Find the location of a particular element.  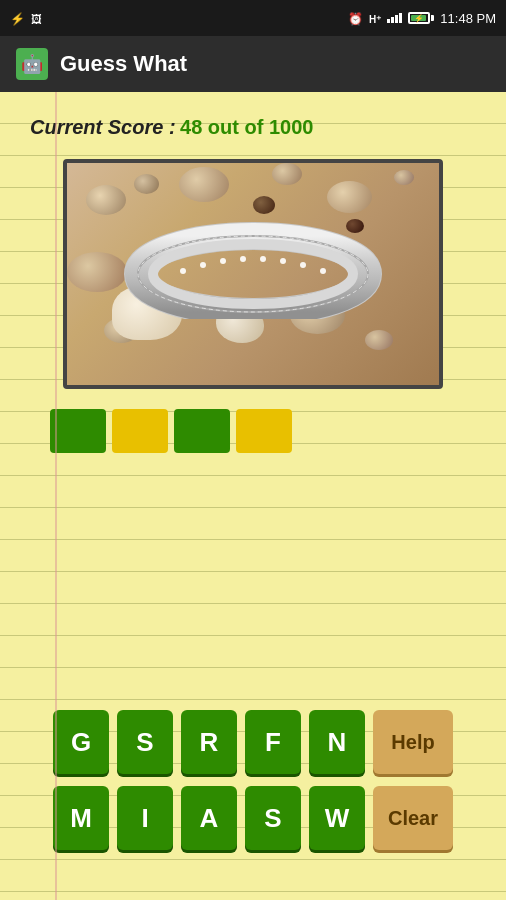

letter-btn-S: S is located at coordinates (145, 742).